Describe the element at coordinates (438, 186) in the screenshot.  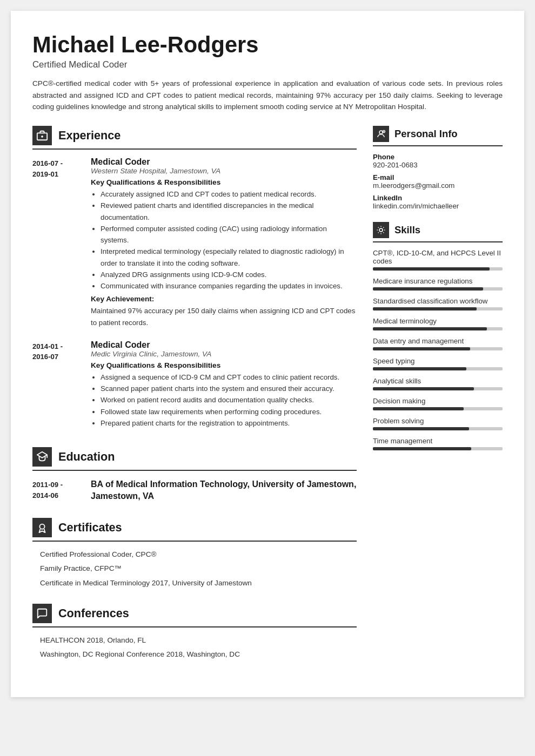
I see `pi-email: m.leerodgers@gmail.com` at that location.